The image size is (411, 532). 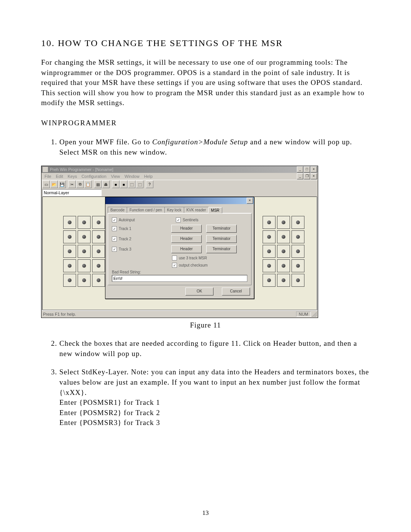 What do you see at coordinates (72, 184) in the screenshot?
I see `toolbar-cut-icon: ✂` at bounding box center [72, 184].